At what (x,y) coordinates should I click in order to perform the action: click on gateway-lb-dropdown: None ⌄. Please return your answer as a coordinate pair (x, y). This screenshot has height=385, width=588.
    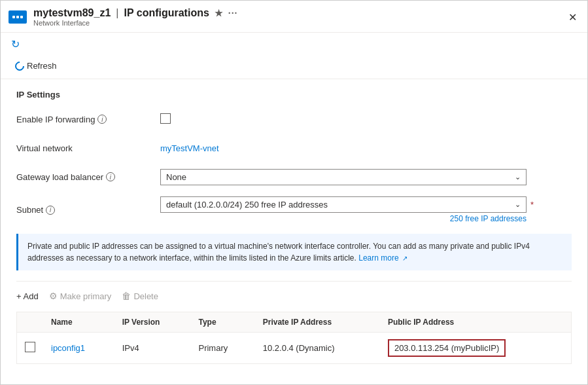
    Looking at the image, I should click on (343, 177).